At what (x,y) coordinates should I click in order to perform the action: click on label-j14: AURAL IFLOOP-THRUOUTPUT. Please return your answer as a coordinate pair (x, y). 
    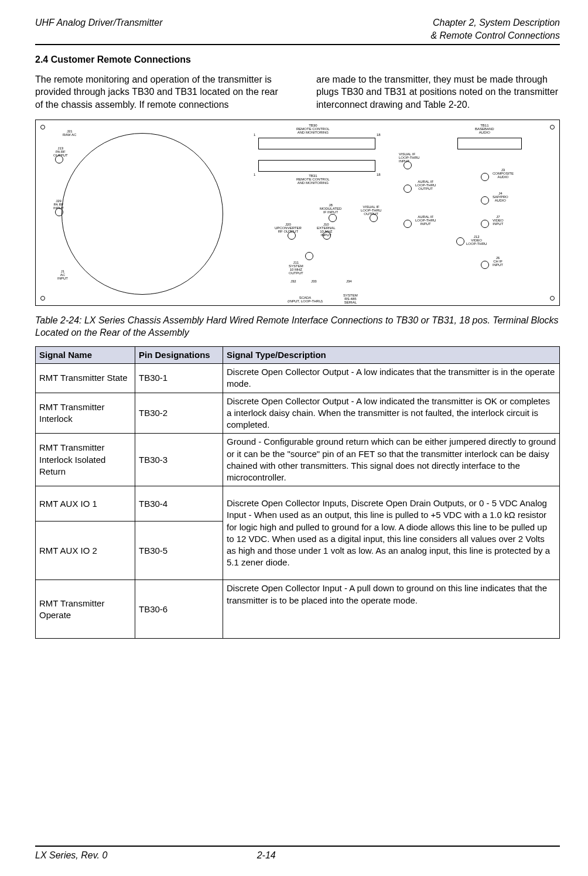
    Looking at the image, I should click on (425, 185).